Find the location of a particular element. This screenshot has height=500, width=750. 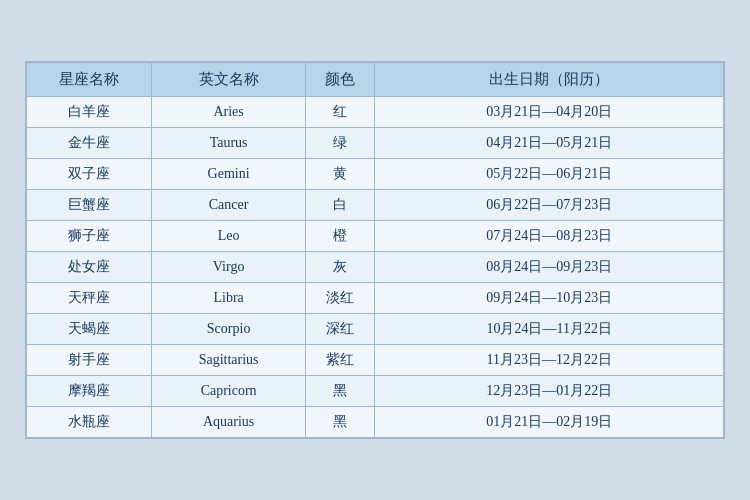

cell-date: 09月24日—10月23日 is located at coordinates (550, 298).